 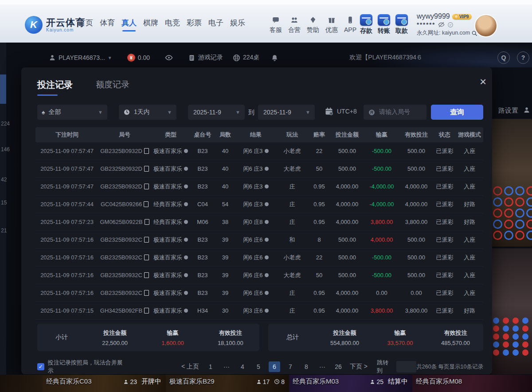 I want to click on grid-icon, so click(x=237, y=58).